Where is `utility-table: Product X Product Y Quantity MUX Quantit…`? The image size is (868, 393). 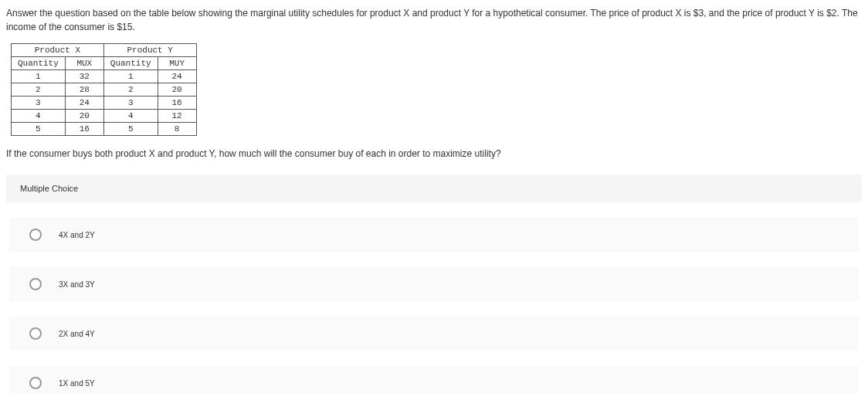
utility-table: Product X Product Y Quantity MUX Quantit… is located at coordinates (103, 90).